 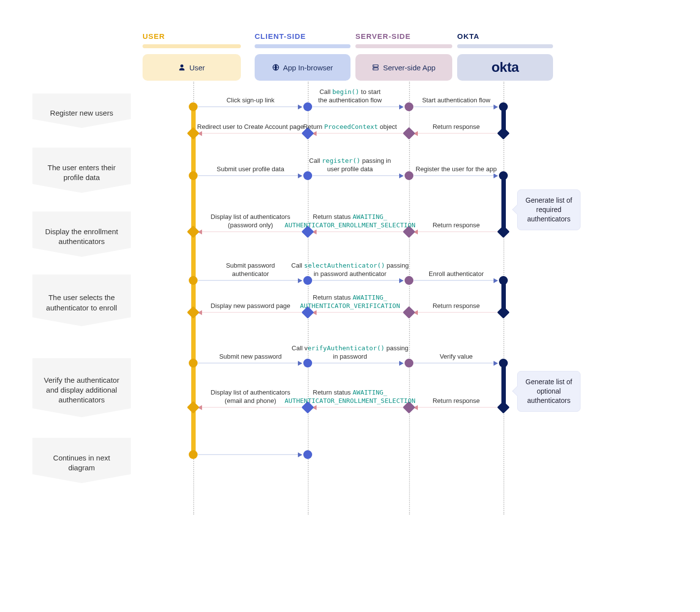 What do you see at coordinates (303, 46) in the screenshot?
I see `column-bar-client` at bounding box center [303, 46].